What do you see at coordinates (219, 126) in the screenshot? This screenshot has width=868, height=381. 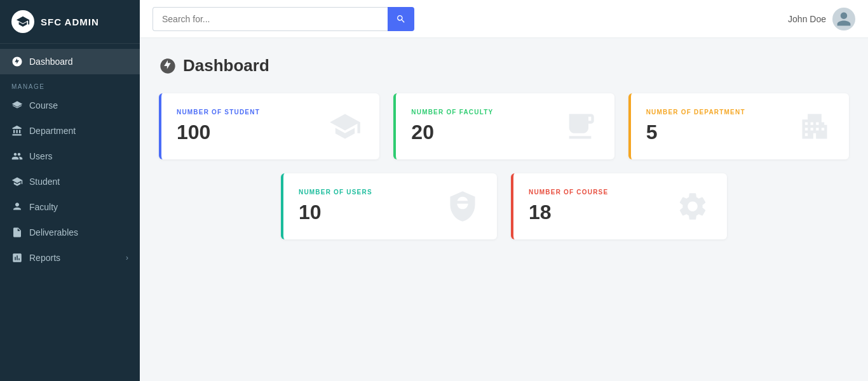 I see `stat-info-students: NUMBER OF STUDENT 100` at bounding box center [219, 126].